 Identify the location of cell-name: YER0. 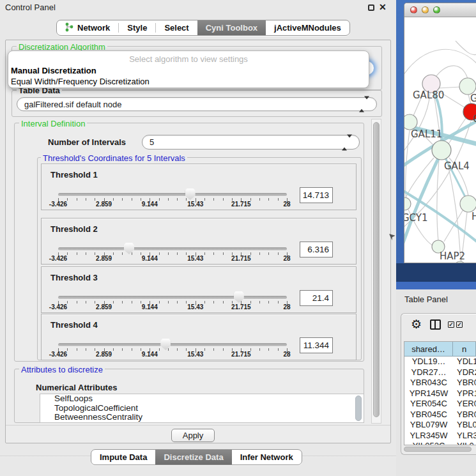
(464, 404).